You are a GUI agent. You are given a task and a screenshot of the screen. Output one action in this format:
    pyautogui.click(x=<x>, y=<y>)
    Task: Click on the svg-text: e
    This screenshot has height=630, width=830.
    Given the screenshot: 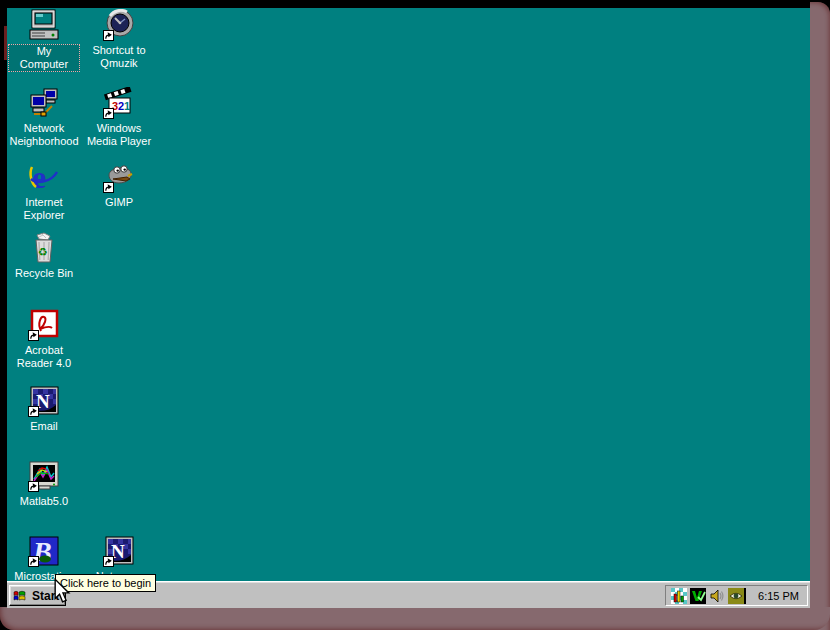 What is the action you would take?
    pyautogui.click(x=39, y=177)
    